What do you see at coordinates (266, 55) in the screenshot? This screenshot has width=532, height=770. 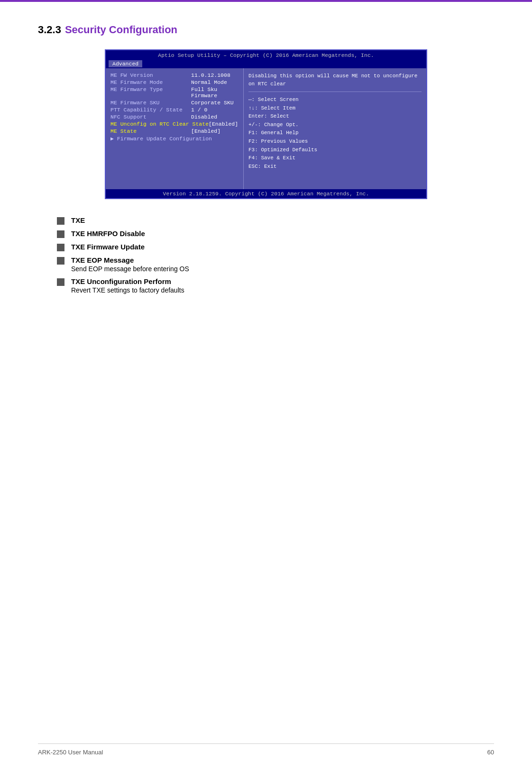 I see `bios-header: Aptio Setup Utility – Copyright (C) 2016…` at bounding box center [266, 55].